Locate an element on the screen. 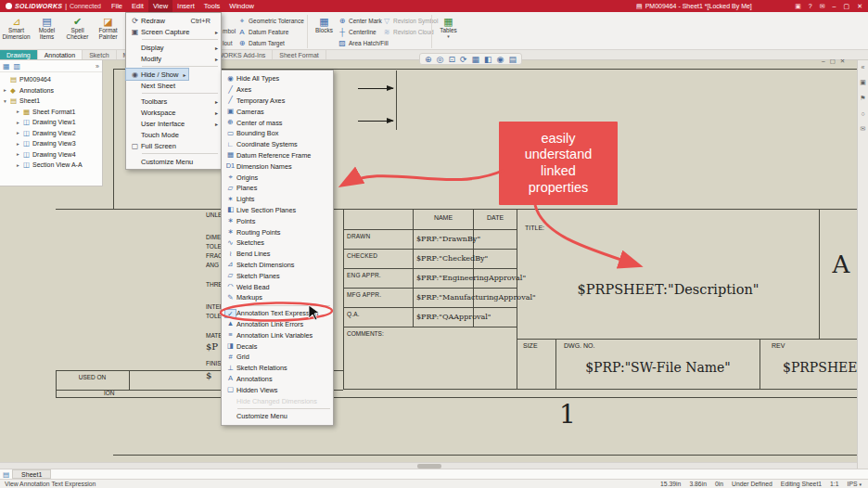 The image size is (868, 488). hide-show-menu-item: ▭ Bounding Box is located at coordinates (277, 134).